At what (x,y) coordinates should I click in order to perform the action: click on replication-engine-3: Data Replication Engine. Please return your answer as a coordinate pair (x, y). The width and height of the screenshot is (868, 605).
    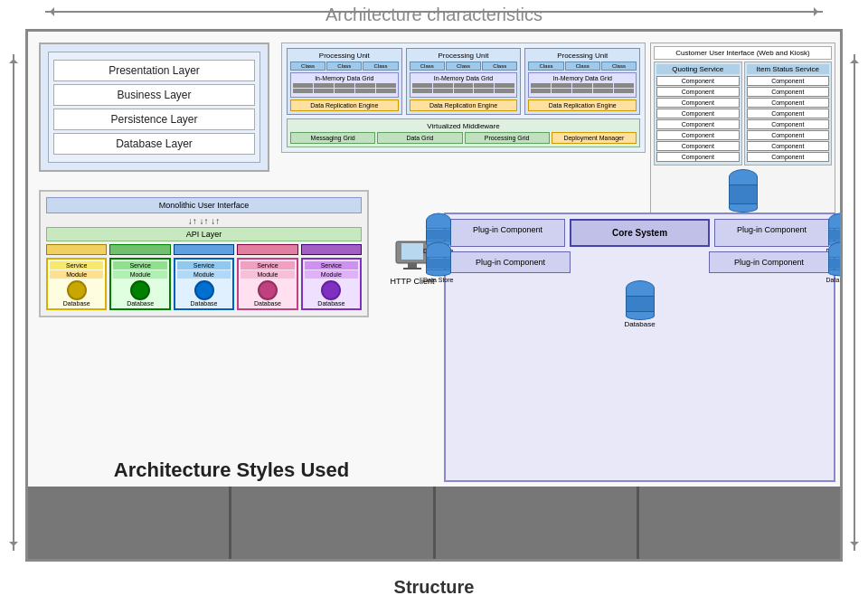
    Looking at the image, I should click on (582, 105).